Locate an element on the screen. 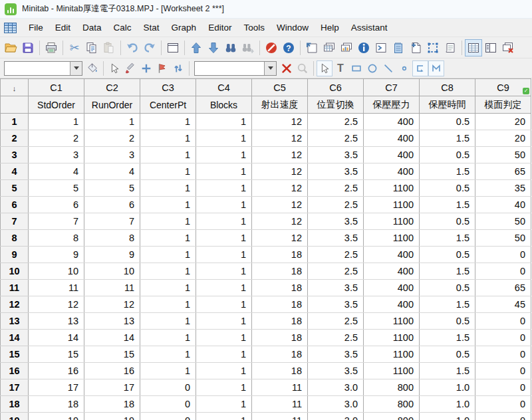 This screenshot has height=420, width=532. column-name-c9: 模面判定 is located at coordinates (503, 105).